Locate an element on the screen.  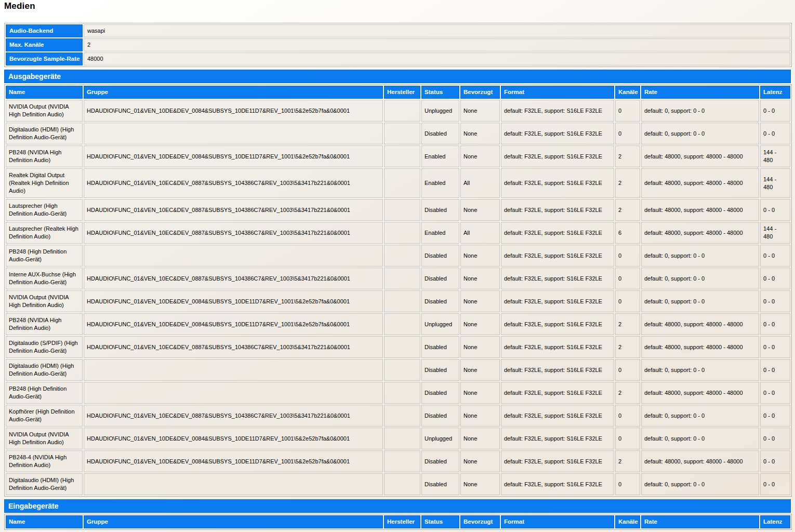
cell-name: Lautsprecher (Realtek High Definition Au… is located at coordinates (44, 233).